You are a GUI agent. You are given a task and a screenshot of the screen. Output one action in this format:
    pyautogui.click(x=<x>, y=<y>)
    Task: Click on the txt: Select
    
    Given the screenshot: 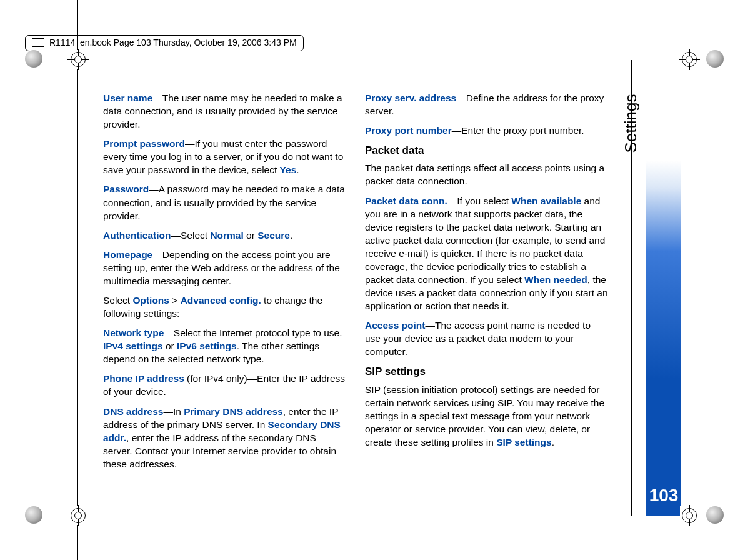 What is the action you would take?
    pyautogui.click(x=118, y=300)
    